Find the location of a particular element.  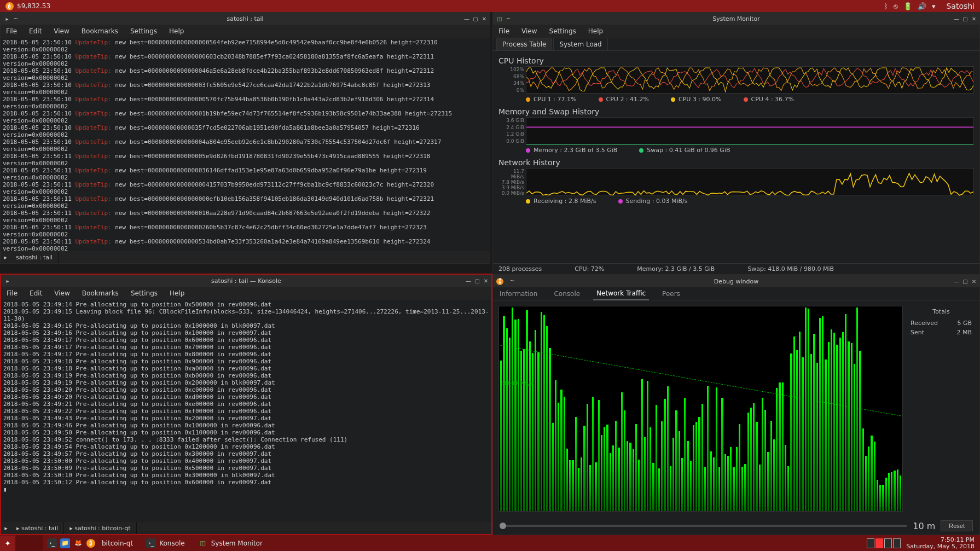

terminal-launcher-icon: ›_ is located at coordinates (52, 543).